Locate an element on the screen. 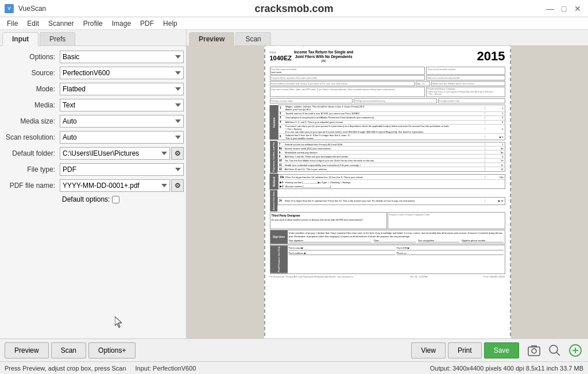  tab-input: Input is located at coordinates (21, 39).